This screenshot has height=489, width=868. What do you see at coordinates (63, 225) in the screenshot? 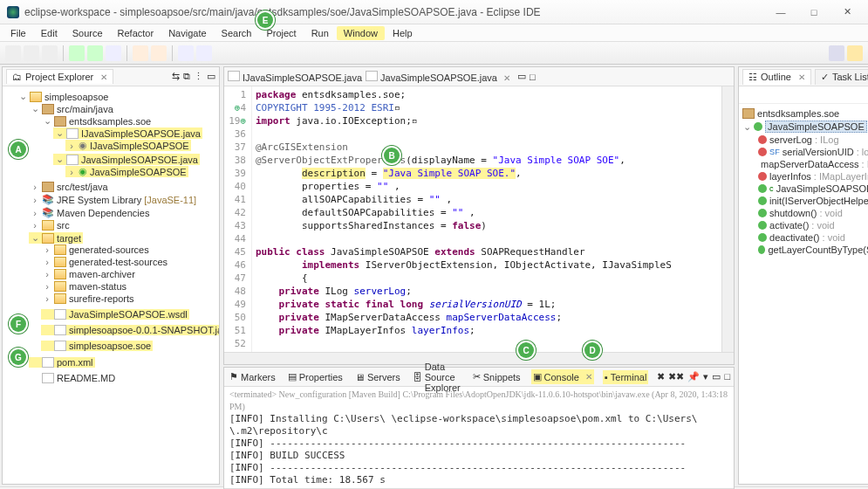
I see `src-node: src` at bounding box center [63, 225].